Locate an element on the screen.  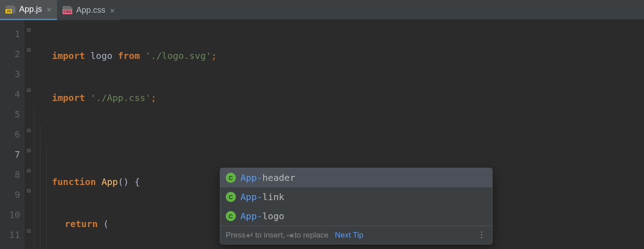
completion-item: C App-logo is located at coordinates (356, 216).